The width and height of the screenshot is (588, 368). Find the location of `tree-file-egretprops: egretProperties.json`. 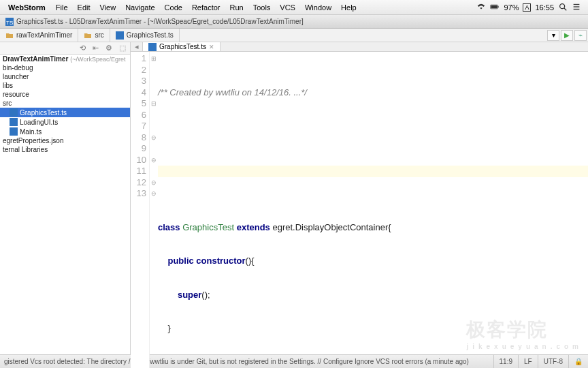

tree-file-egretprops: egretProperties.json is located at coordinates (65, 140).